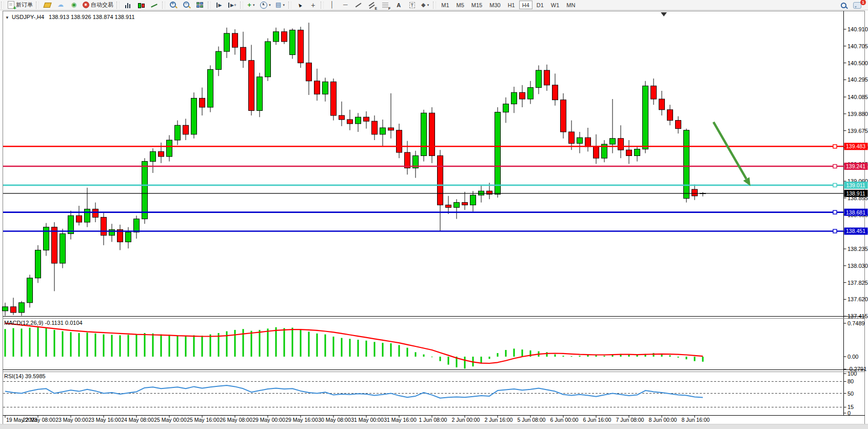 The width and height of the screenshot is (868, 429). What do you see at coordinates (858, 46) in the screenshot?
I see `svg-text: 140.705` at bounding box center [858, 46].